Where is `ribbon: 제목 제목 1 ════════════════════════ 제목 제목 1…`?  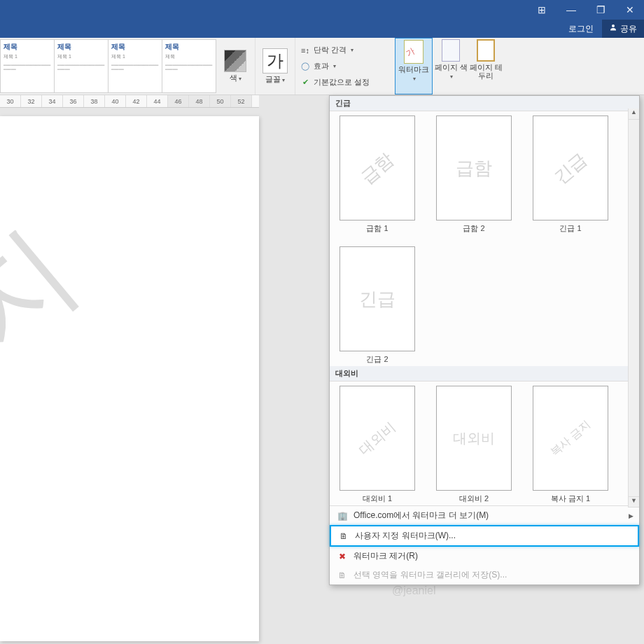 ribbon: 제목 제목 1 ════════════════════════ 제목 제목 1… is located at coordinates (322, 66).